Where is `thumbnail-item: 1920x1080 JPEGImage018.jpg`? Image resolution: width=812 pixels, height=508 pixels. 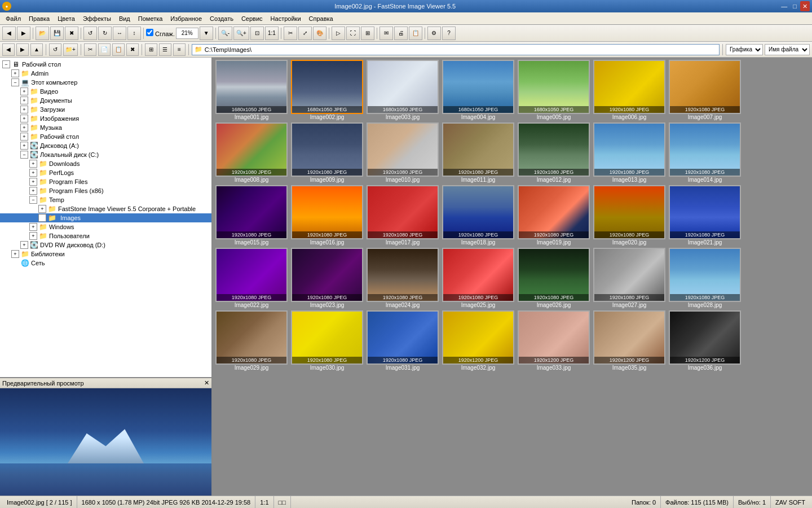
thumbnail-item: 1920x1080 JPEGImage018.jpg is located at coordinates (478, 216).